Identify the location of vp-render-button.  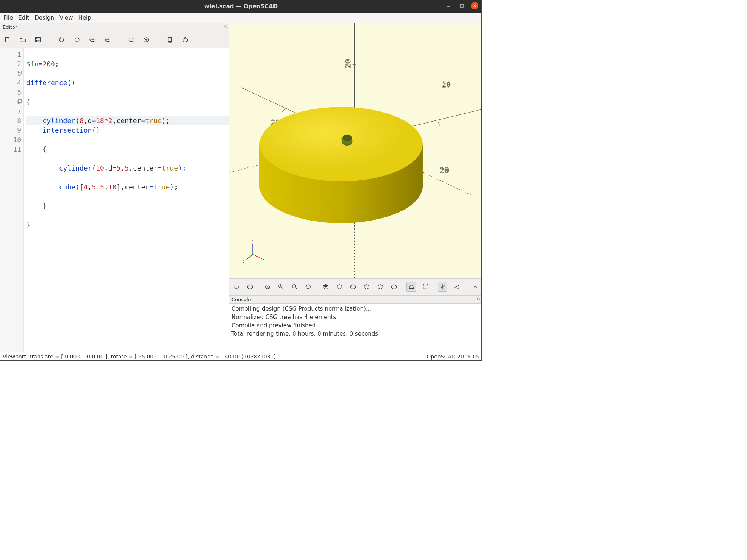
(250, 287).